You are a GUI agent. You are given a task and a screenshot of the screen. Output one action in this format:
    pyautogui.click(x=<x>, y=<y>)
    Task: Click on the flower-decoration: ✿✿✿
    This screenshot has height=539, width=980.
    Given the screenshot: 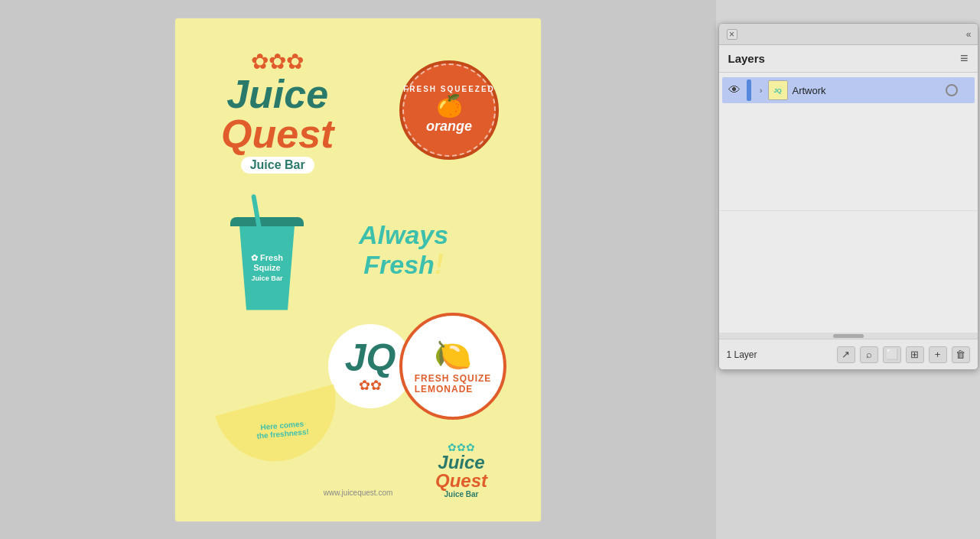 What is the action you would take?
    pyautogui.click(x=277, y=61)
    